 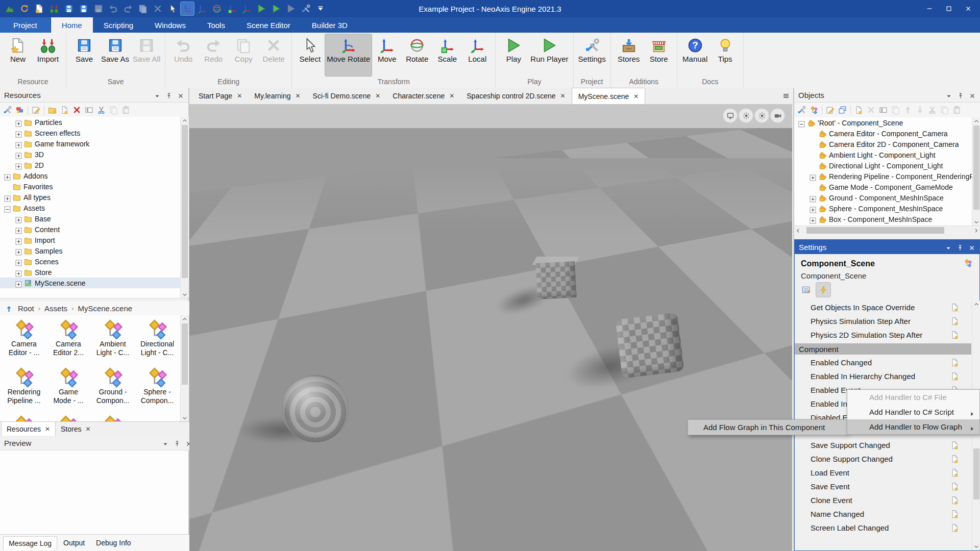 I want to click on lightning-tab-button, so click(x=823, y=290).